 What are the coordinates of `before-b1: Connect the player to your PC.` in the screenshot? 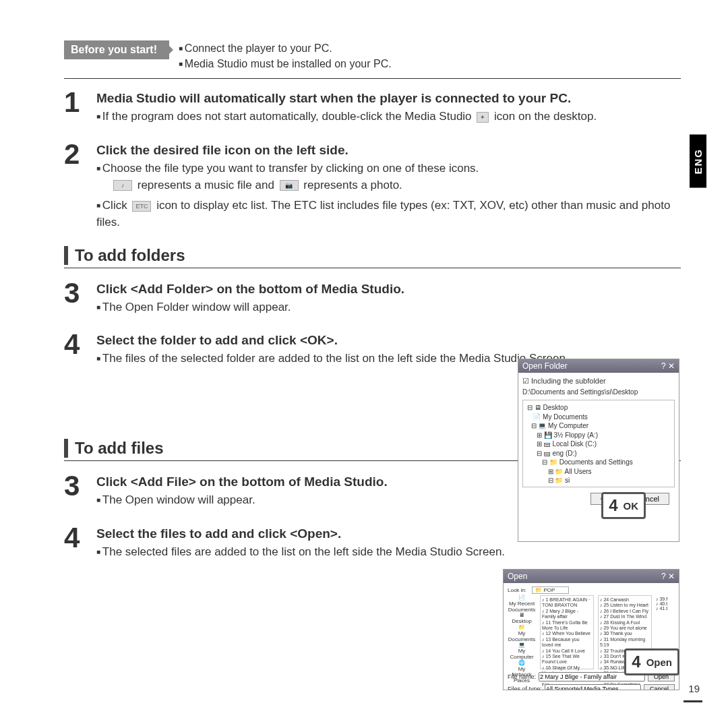 It's located at (285, 49).